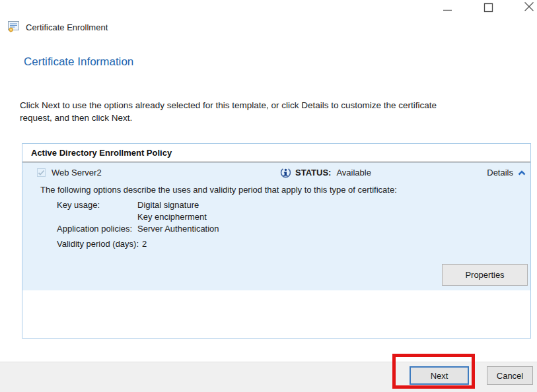  Describe the element at coordinates (98, 244) in the screenshot. I see `field-label: Validity period (days):` at that location.